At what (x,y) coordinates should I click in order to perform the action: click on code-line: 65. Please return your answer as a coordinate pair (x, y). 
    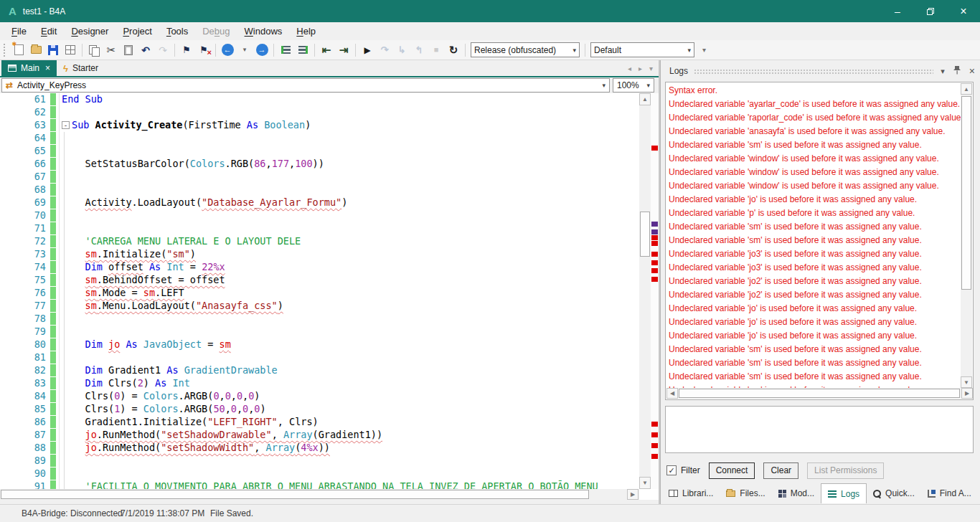
    Looking at the image, I should click on (319, 151).